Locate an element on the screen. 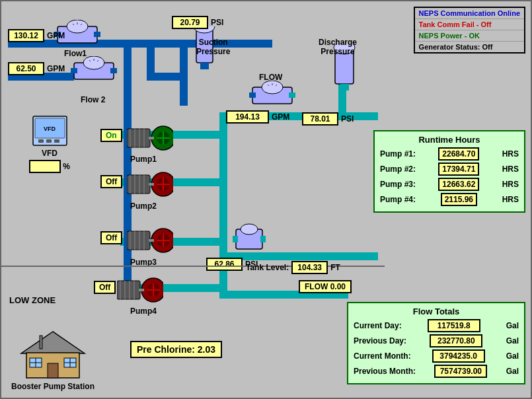 The height and width of the screenshot is (399, 532). vfd-pct-value is located at coordinates (45, 166).